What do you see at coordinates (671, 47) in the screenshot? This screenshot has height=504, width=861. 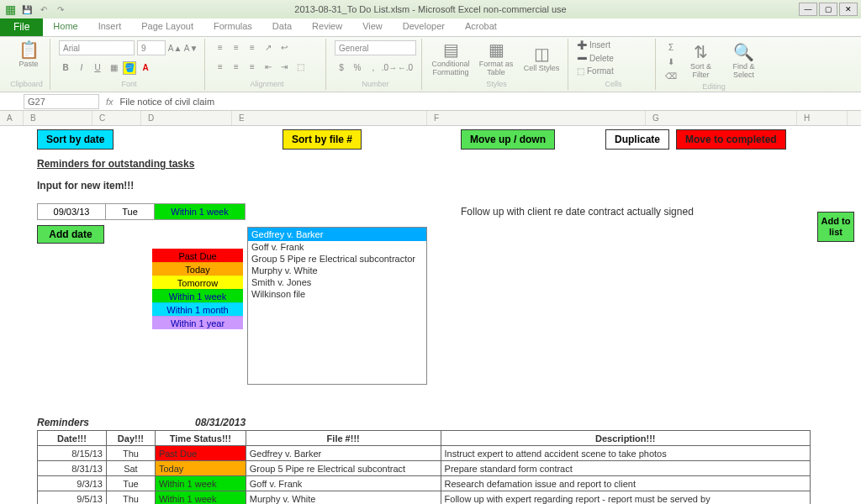 I see `autosum-icon: Σ` at bounding box center [671, 47].